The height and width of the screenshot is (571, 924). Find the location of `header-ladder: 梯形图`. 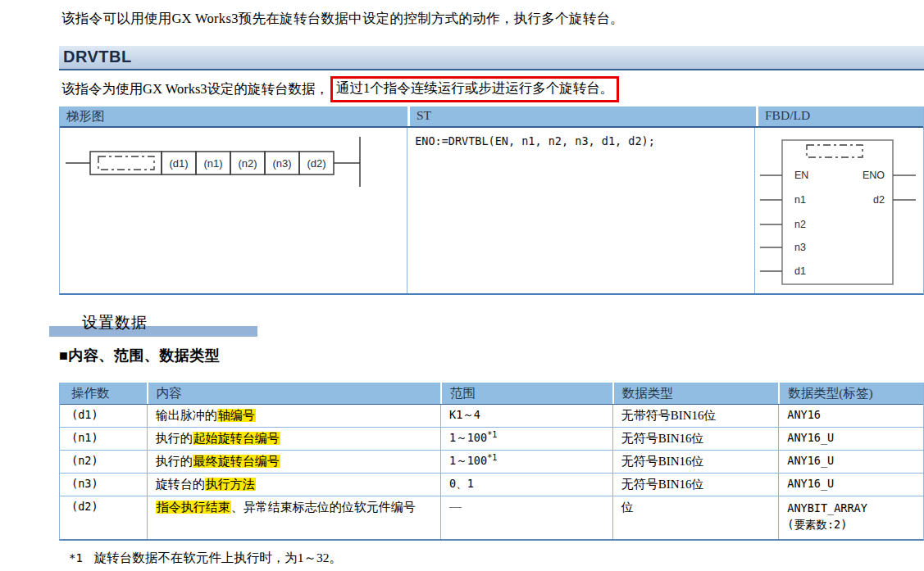

header-ladder: 梯形图 is located at coordinates (234, 116).